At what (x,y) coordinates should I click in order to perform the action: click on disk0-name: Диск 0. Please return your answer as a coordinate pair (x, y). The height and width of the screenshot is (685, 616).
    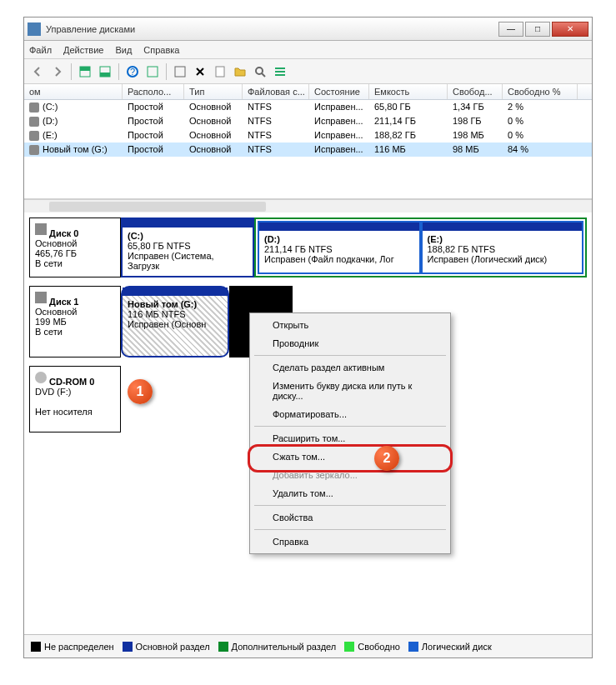
    Looking at the image, I should click on (63, 233).